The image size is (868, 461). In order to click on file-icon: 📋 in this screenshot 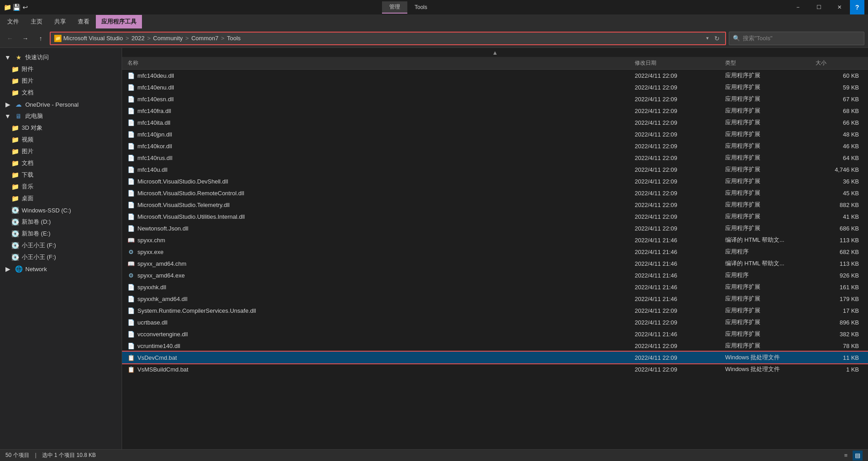, I will do `click(131, 369)`.